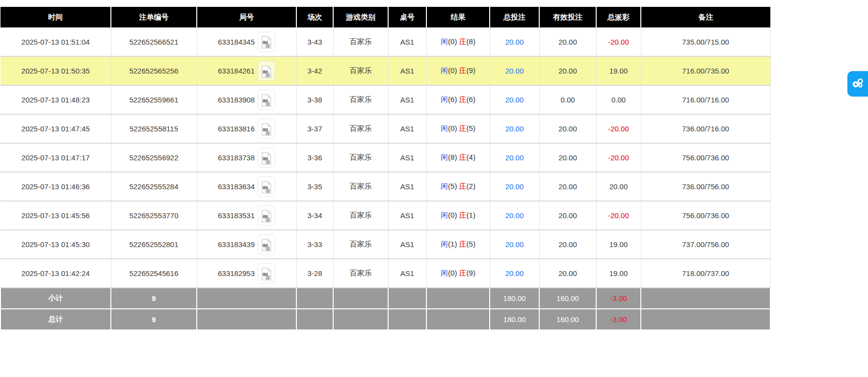 This screenshot has height=377, width=868. Describe the element at coordinates (56, 128) in the screenshot. I see `cell-time: 2025-07-13 01:47:45` at that location.